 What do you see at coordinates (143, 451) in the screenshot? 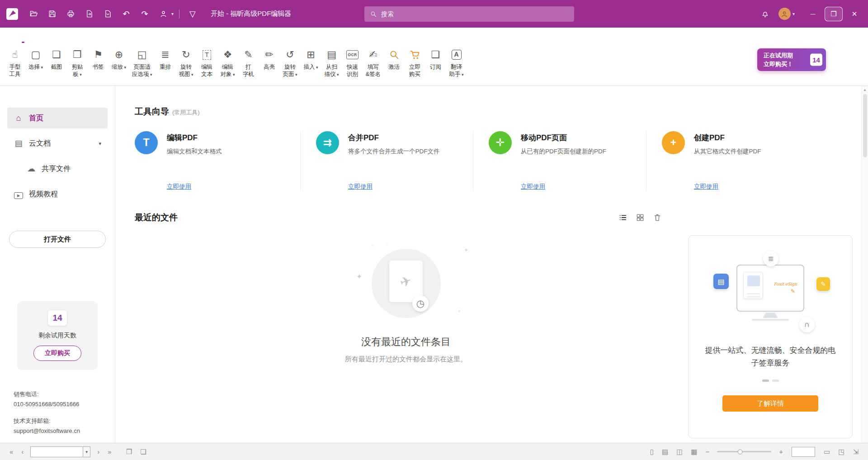
I see `clipboard2-icon: ❏` at bounding box center [143, 451].